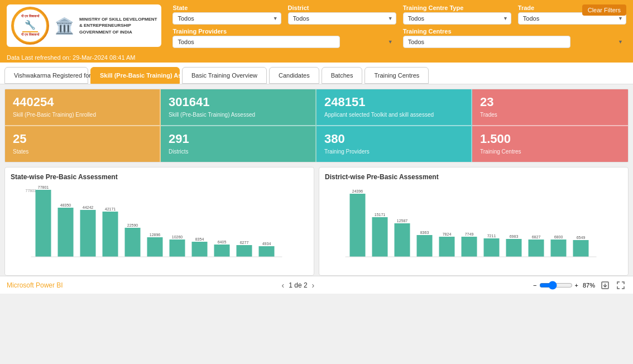 The height and width of the screenshot is (364, 633). I want to click on stat-trades-value: 23, so click(550, 102).